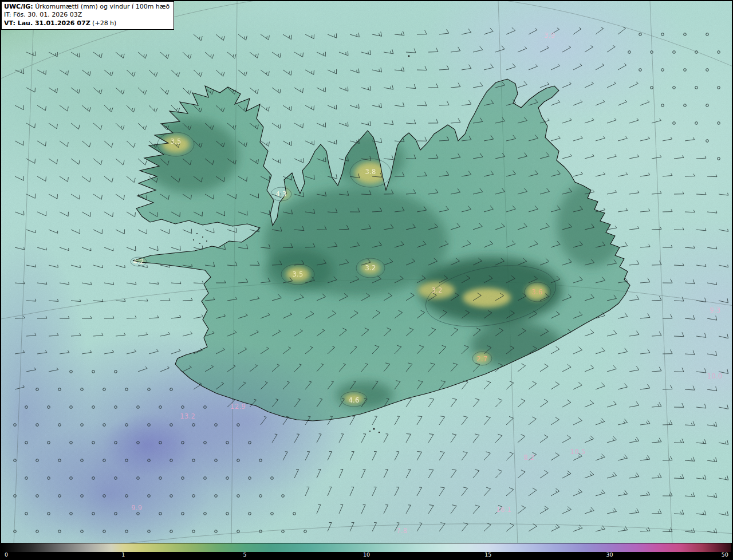 The width and height of the screenshot is (733, 560). What do you see at coordinates (139, 262) in the screenshot?
I see `precip-value-label: 4.2` at bounding box center [139, 262].